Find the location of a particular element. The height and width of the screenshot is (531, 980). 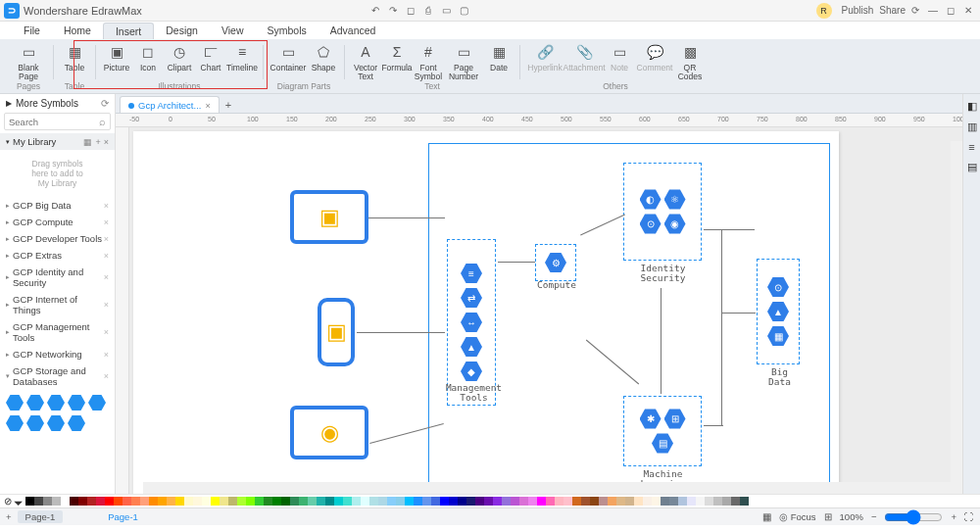

date-button: ▦Date is located at coordinates (499, 57).